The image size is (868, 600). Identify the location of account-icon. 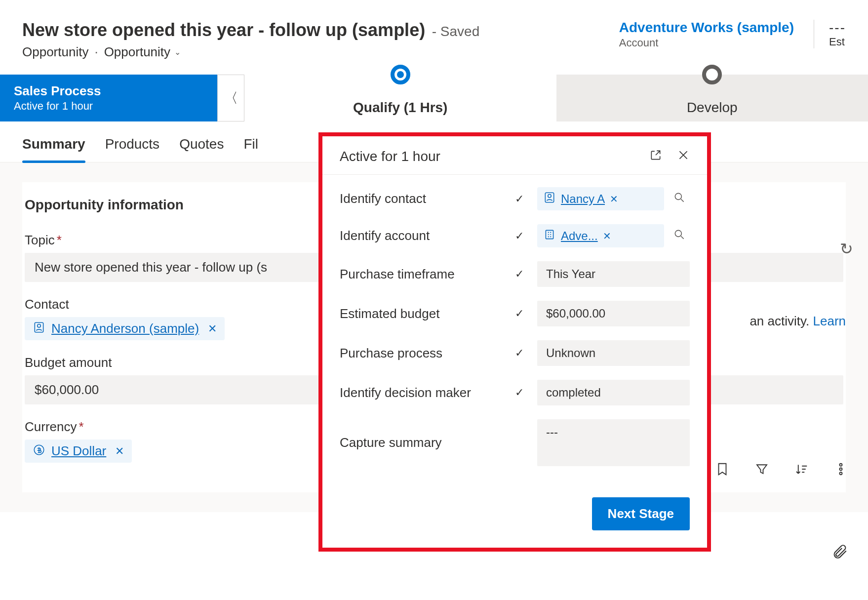
(550, 236).